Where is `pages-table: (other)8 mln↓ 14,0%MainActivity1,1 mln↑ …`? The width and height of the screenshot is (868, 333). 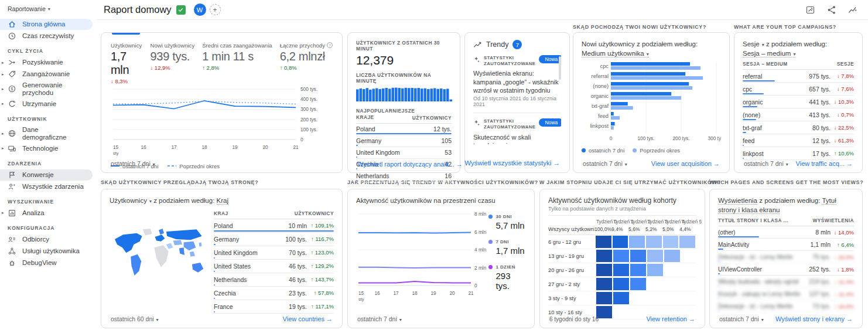 pages-table: (other)8 mln↓ 14,0%MainActivity1,1 mln↑ … is located at coordinates (786, 270).